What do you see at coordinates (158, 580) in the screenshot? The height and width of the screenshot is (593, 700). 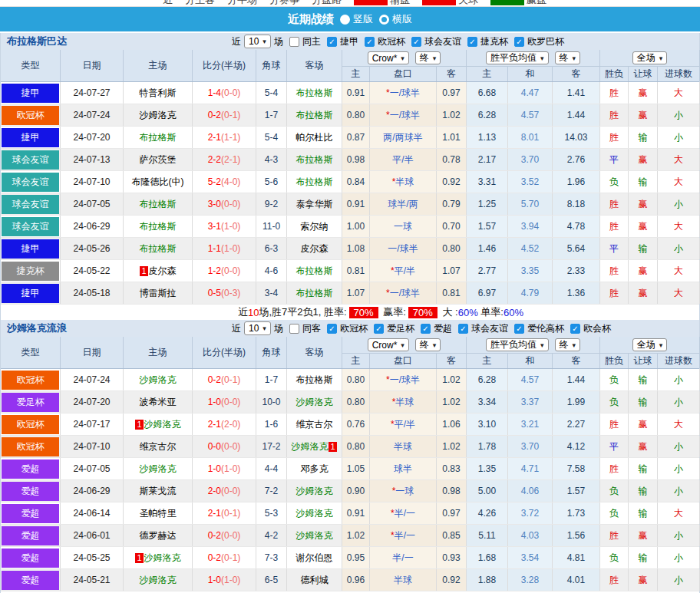 I see `home-team-cell: 沙姆洛克` at bounding box center [158, 580].